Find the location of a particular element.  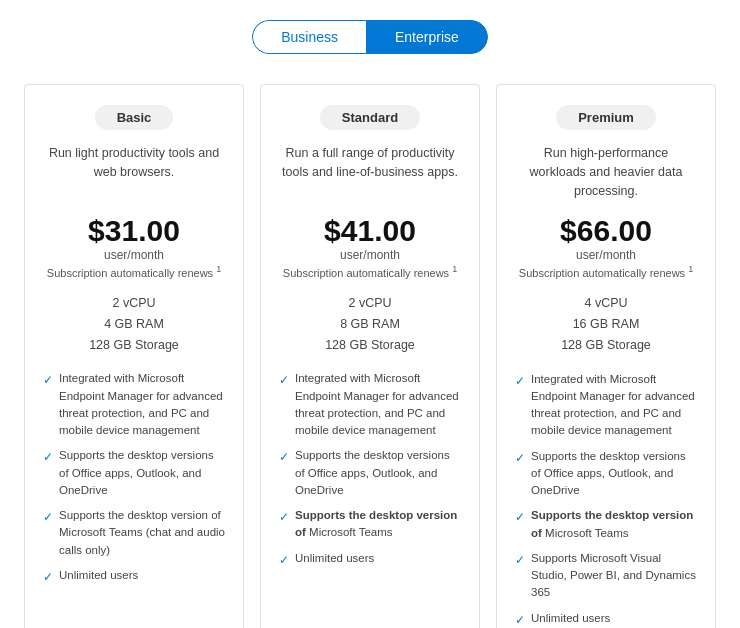

plan-basic-description: Run light productivity tools and web bro… is located at coordinates (134, 172).